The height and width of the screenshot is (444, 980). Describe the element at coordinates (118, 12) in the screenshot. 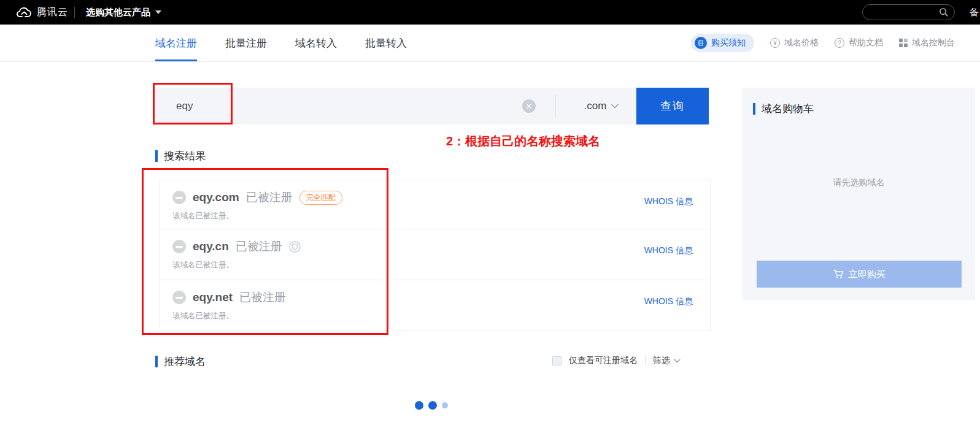

I see `other-products-label: 选购其他云产品` at that location.